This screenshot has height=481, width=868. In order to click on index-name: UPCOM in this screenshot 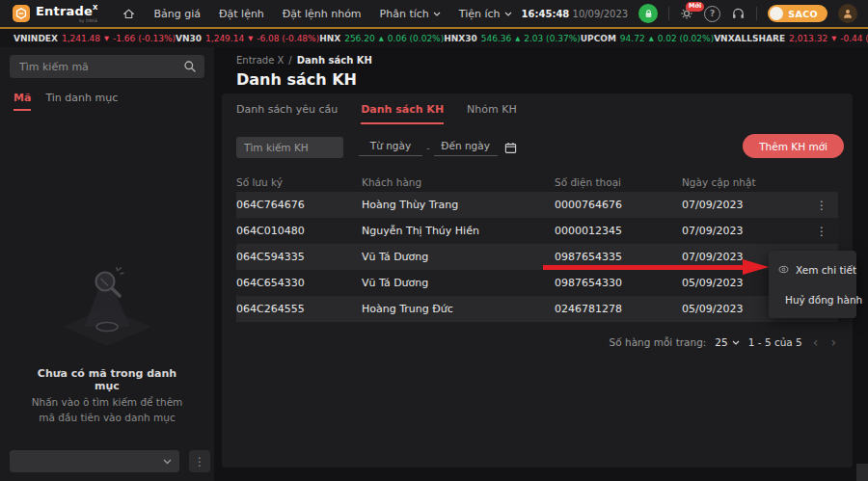, I will do `click(598, 39)`.